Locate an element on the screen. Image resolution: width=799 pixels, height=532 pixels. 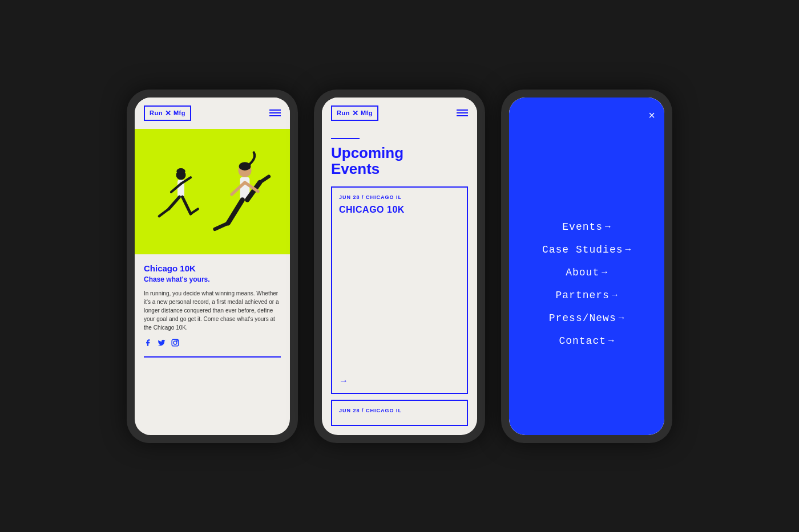
phone-3-screen: × Events→Case Studies→About→Partners→Pre… is located at coordinates (587, 266).